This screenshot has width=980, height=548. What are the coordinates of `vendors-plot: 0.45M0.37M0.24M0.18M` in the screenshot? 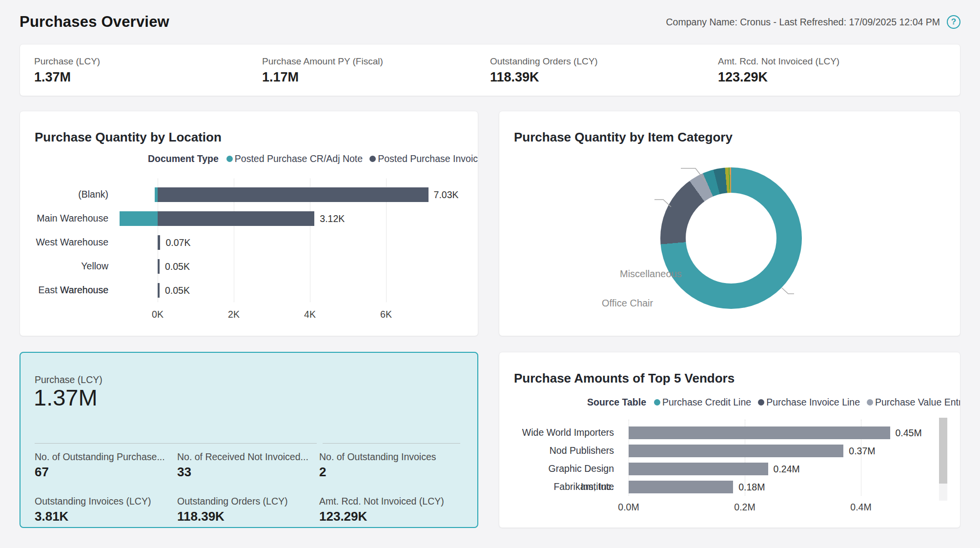 It's located at (774, 460).